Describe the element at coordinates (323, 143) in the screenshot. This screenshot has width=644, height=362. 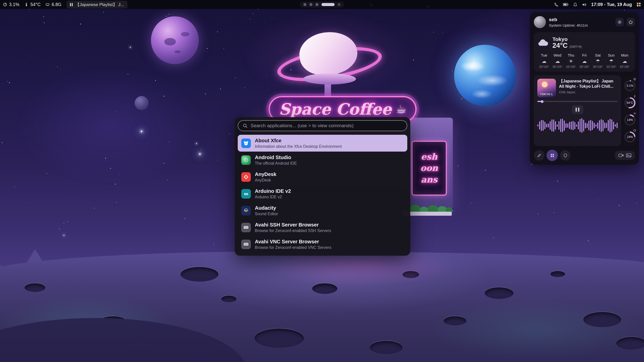
I see `result-about-xfce: About XfceInformation about the Xfce Des…` at that location.